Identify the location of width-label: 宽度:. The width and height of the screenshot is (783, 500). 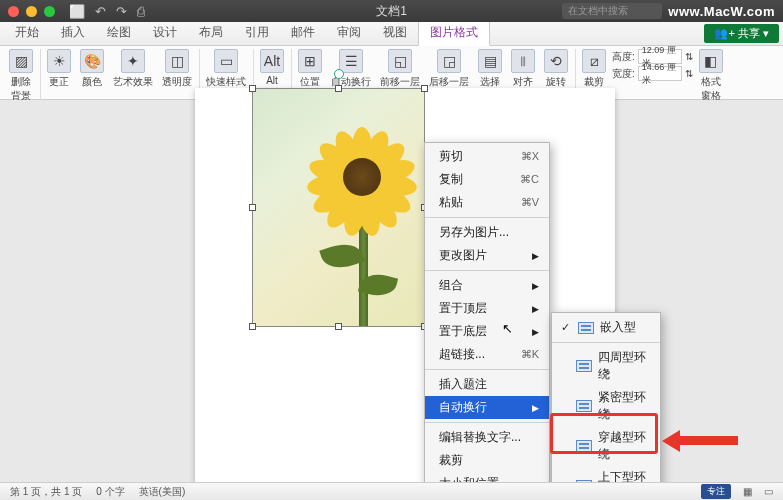
(624, 74).